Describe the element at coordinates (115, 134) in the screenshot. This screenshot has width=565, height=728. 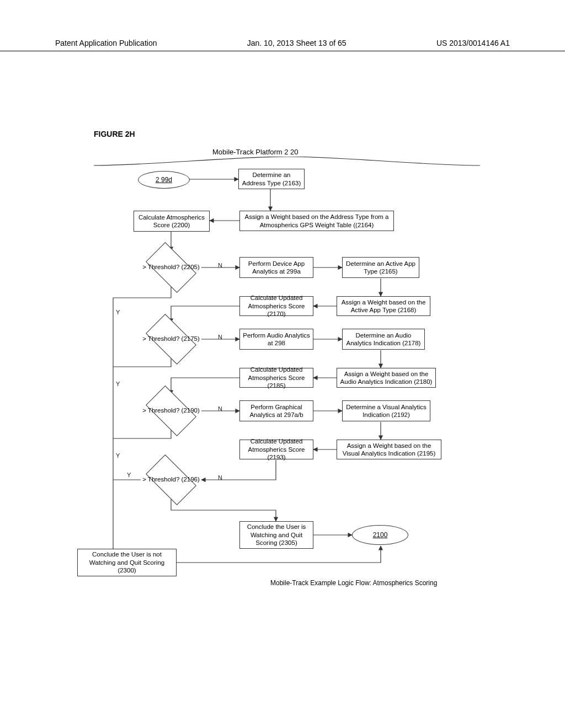
I see `figure-title: FIGURE 2H` at that location.